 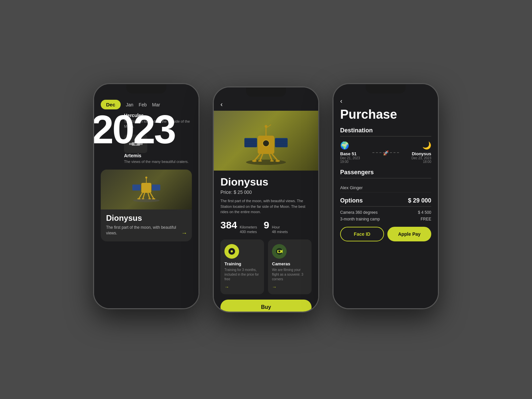 I want to click on passenger-name: Alex Ginger, so click(x=386, y=188).